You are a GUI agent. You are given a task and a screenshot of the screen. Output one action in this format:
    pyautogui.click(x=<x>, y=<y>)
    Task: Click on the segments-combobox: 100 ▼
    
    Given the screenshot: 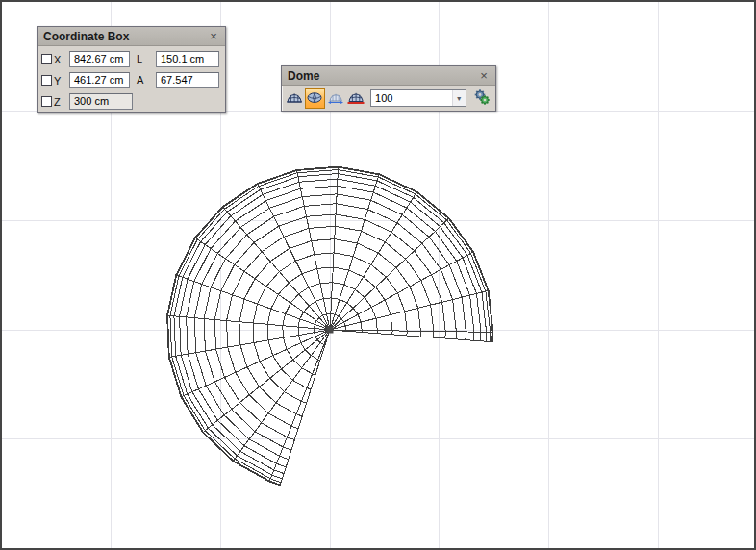 What is the action you would take?
    pyautogui.click(x=418, y=98)
    